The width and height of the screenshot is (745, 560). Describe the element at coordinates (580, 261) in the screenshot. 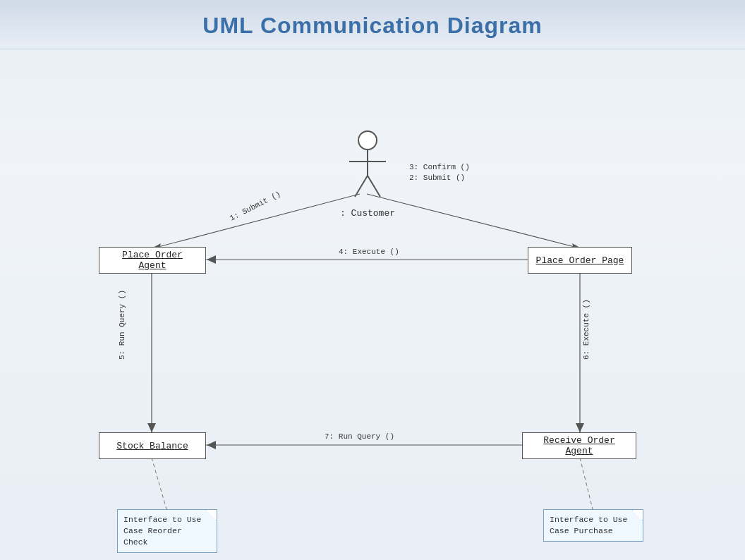

I see `place-order-page-label: Place Order Page` at that location.